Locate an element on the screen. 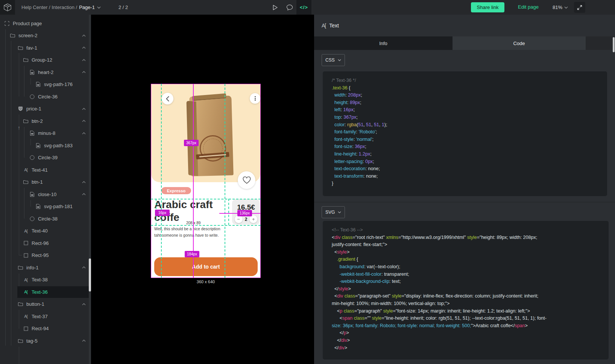  code-line: width: 208px; is located at coordinates (469, 95).